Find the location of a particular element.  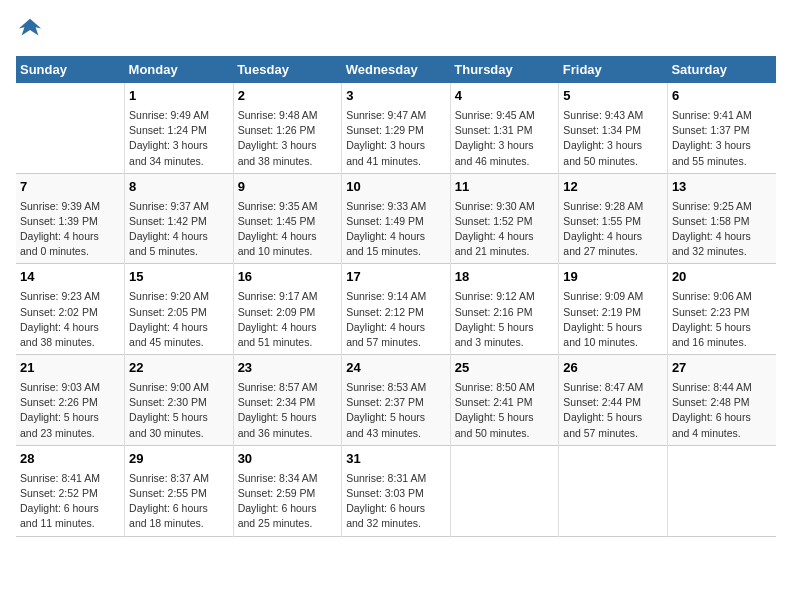

day-info: Sunrise: 9:23 AM Sunset: 2:02 PM Dayligh… is located at coordinates (70, 320).